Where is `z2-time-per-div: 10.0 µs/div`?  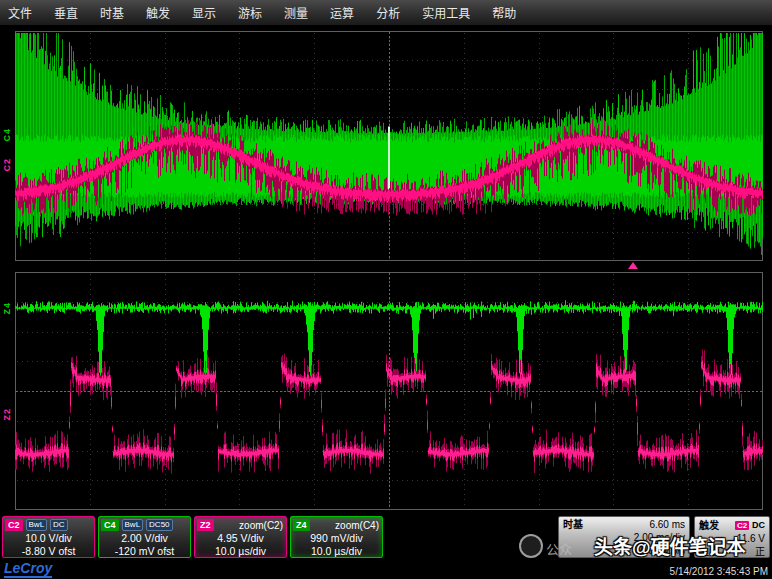
z2-time-per-div: 10.0 µs/div is located at coordinates (240, 552).